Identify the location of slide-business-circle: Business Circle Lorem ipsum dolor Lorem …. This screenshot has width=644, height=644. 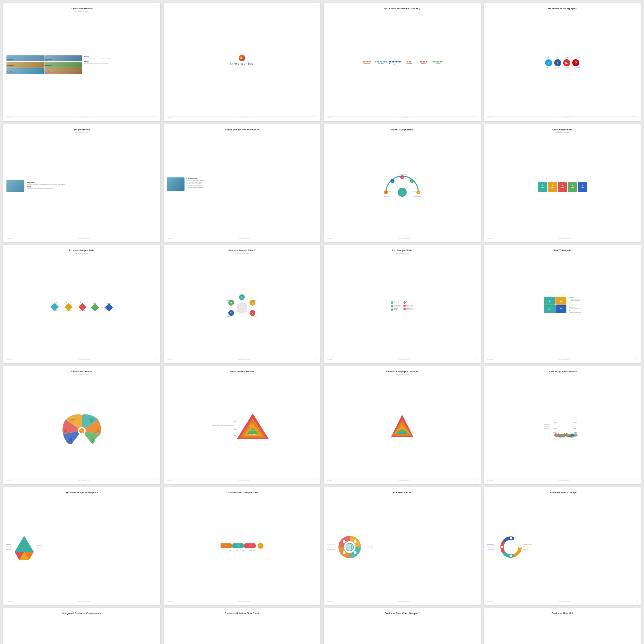
(402, 546).